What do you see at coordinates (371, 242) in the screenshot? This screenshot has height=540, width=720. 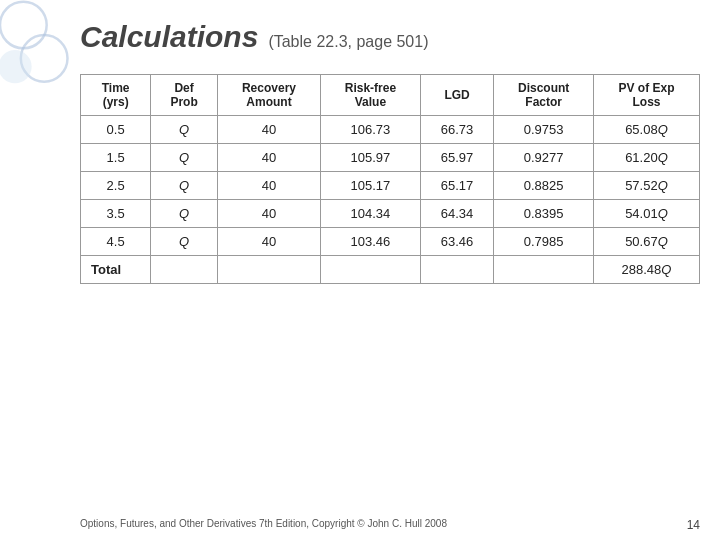 I see `cell-risk-free: 103.46` at bounding box center [371, 242].